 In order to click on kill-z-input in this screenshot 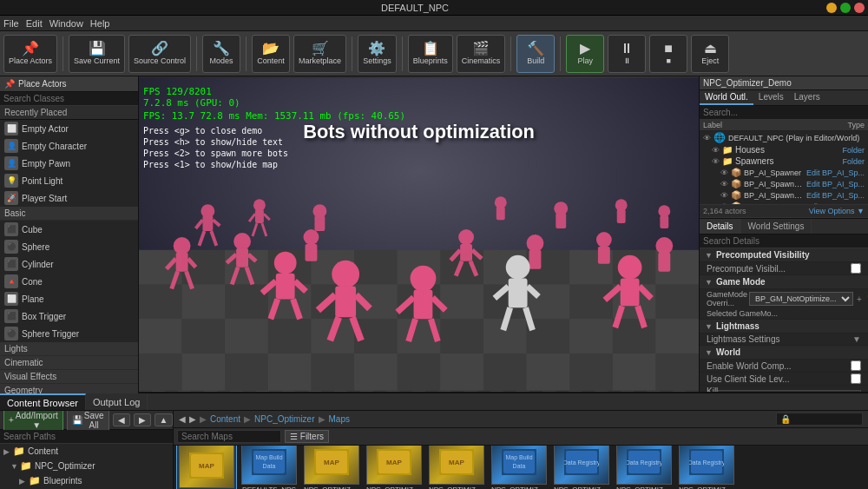, I will do `click(790, 391)`.